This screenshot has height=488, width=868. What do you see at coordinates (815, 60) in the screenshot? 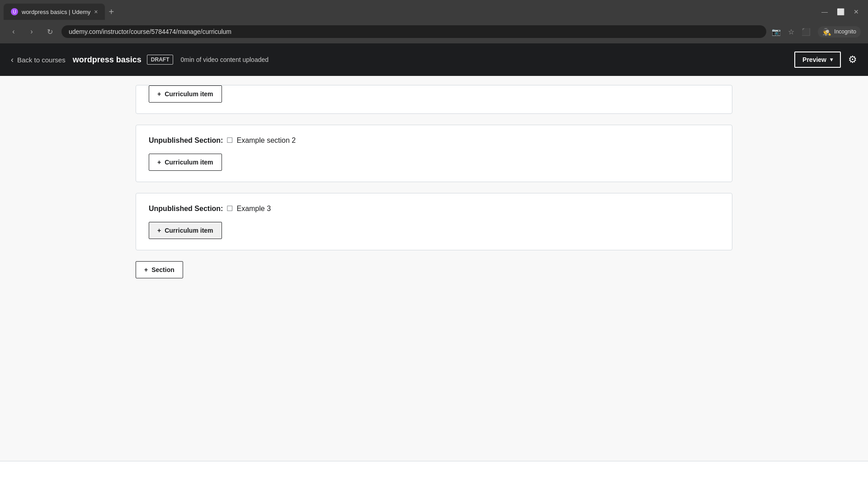
I see `preview-label: Preview` at bounding box center [815, 60].